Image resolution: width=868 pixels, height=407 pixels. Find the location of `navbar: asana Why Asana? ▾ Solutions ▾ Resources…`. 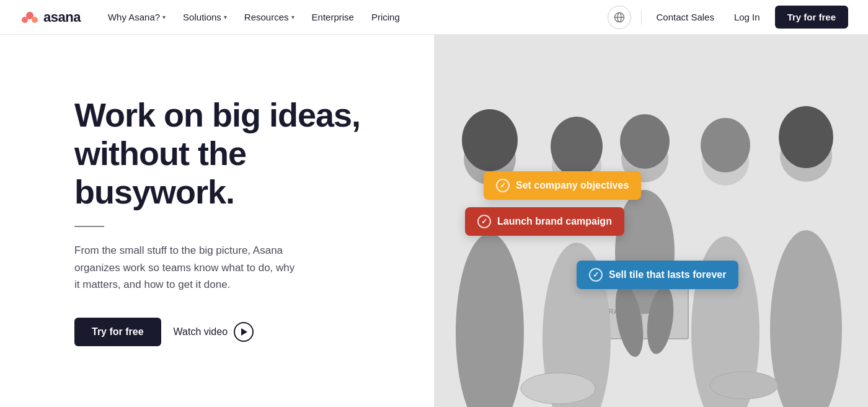

navbar: asana Why Asana? ▾ Solutions ▾ Resources… is located at coordinates (434, 17).